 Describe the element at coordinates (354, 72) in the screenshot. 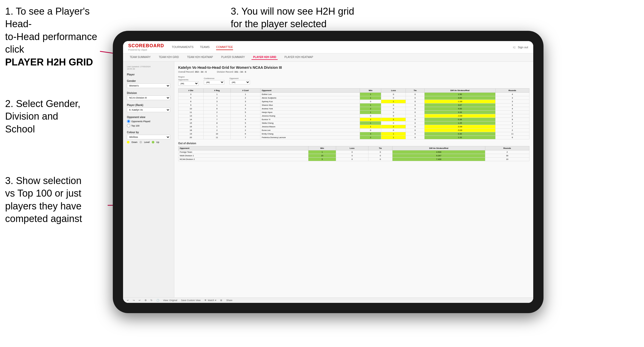

I see `content-subtitle: Overall Record: 353 - 34 - 6 Division Re…` at that location.